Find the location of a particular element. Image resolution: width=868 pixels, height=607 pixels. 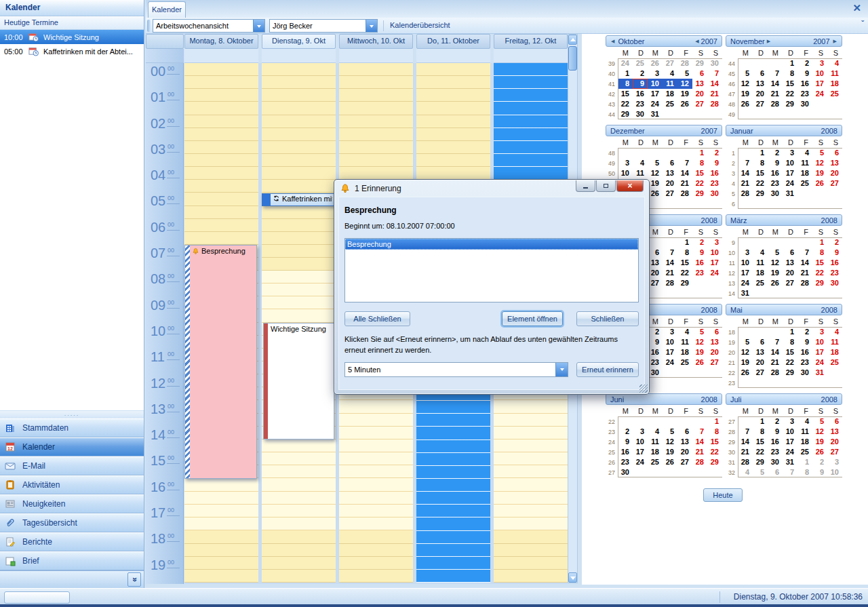

mini-calendar-day: 19 is located at coordinates (745, 362).